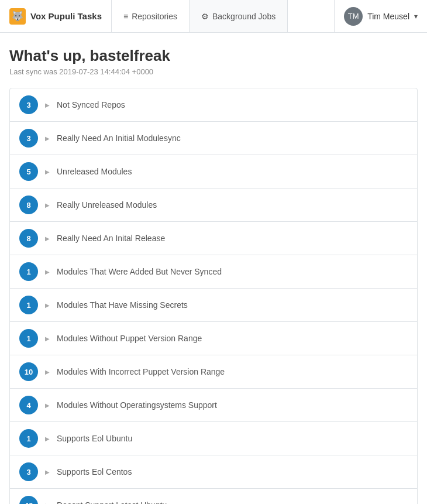 The image size is (427, 504). Describe the element at coordinates (18, 16) in the screenshot. I see `brand-logo: 🐺` at that location.